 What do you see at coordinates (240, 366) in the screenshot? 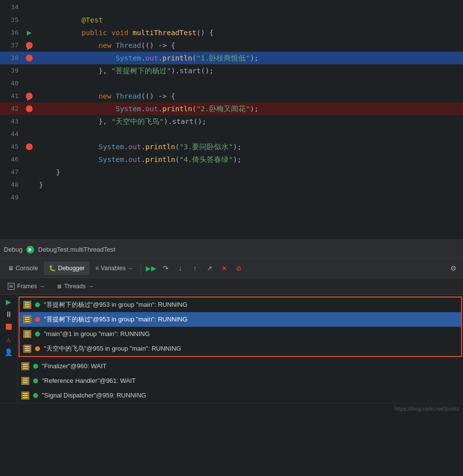
I see `thread-item-5: "Finalizer"@960: WAIT` at bounding box center [240, 366].